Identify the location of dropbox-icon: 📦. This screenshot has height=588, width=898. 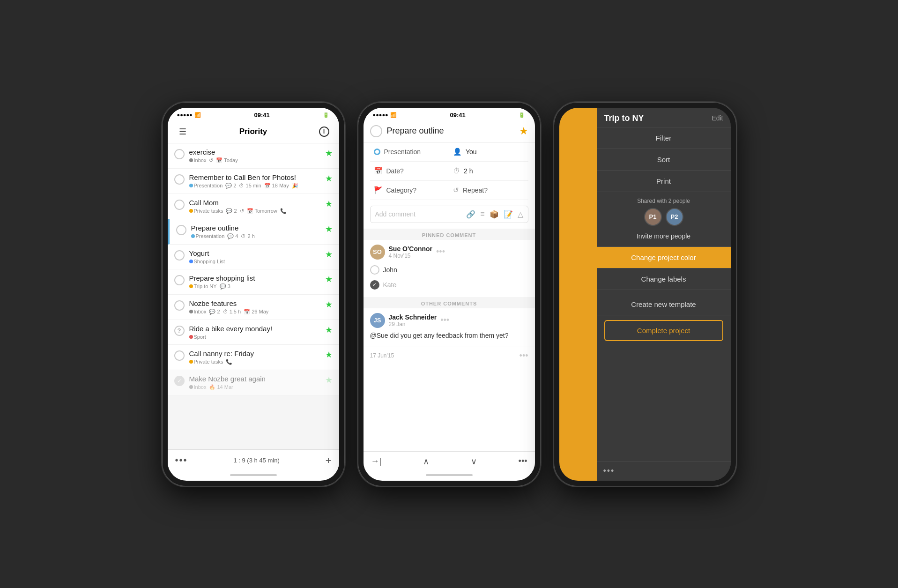
(494, 215).